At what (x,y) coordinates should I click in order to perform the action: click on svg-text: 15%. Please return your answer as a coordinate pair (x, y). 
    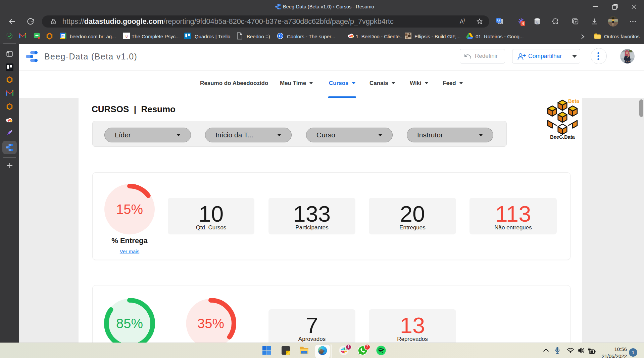
    Looking at the image, I should click on (130, 209).